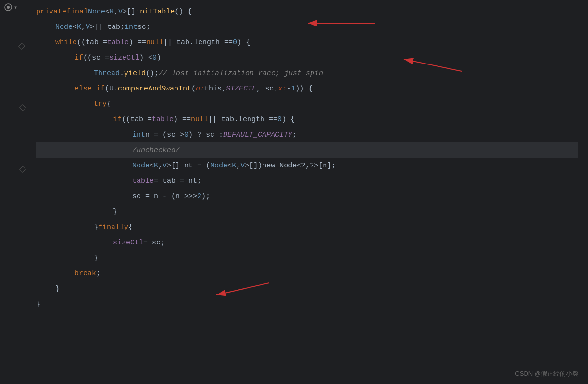 This screenshot has height=384, width=588. What do you see at coordinates (307, 227) in the screenshot?
I see `code-line-15: } finally {` at bounding box center [307, 227].